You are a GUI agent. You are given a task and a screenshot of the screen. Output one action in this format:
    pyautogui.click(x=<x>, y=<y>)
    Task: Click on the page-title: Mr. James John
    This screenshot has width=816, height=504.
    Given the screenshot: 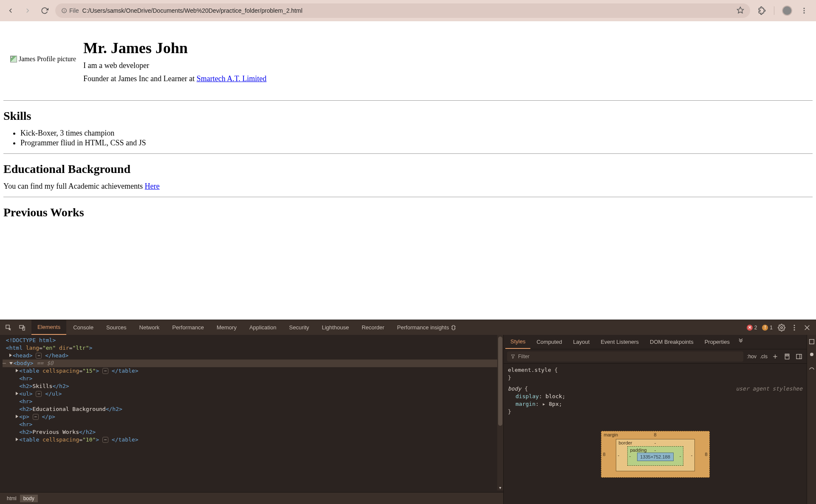 What is the action you would take?
    pyautogui.click(x=175, y=48)
    